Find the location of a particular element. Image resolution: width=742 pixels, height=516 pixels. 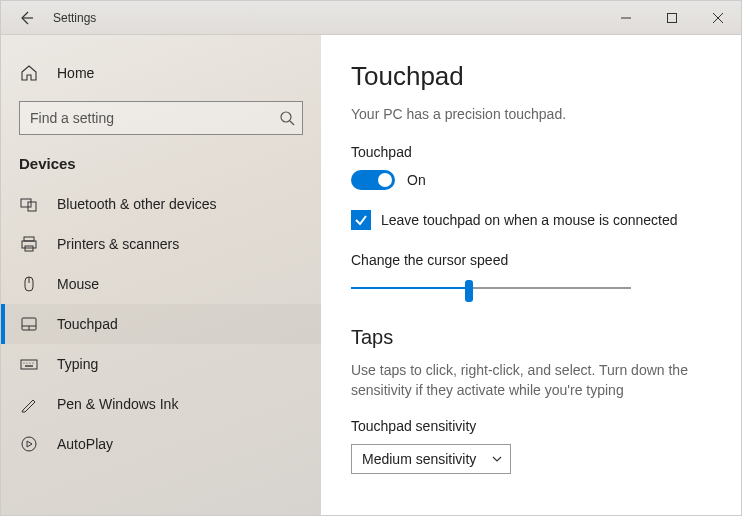

sidebar-item-pen: Pen & Windows Ink is located at coordinates (161, 404).